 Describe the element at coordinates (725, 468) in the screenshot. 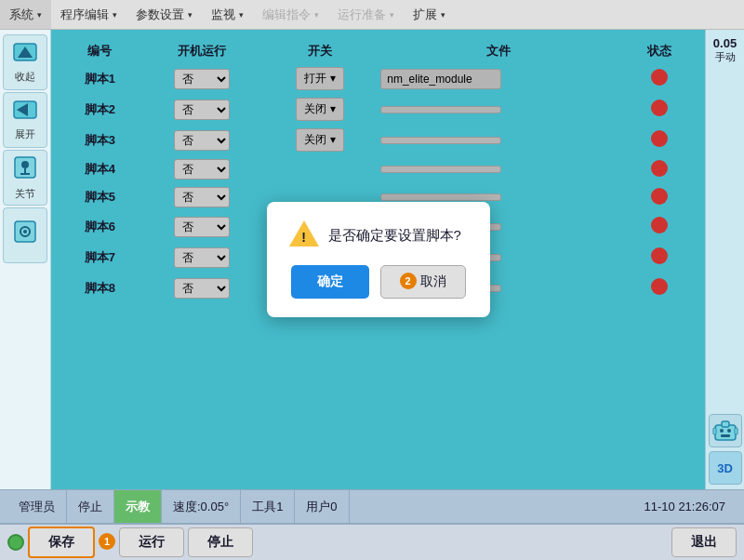

I see `3d-view-button: 3D` at that location.